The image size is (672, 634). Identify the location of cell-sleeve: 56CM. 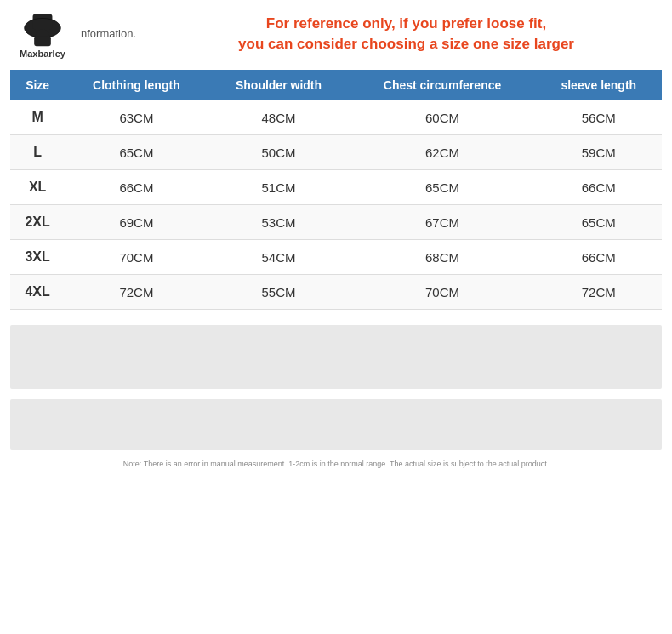
(599, 117).